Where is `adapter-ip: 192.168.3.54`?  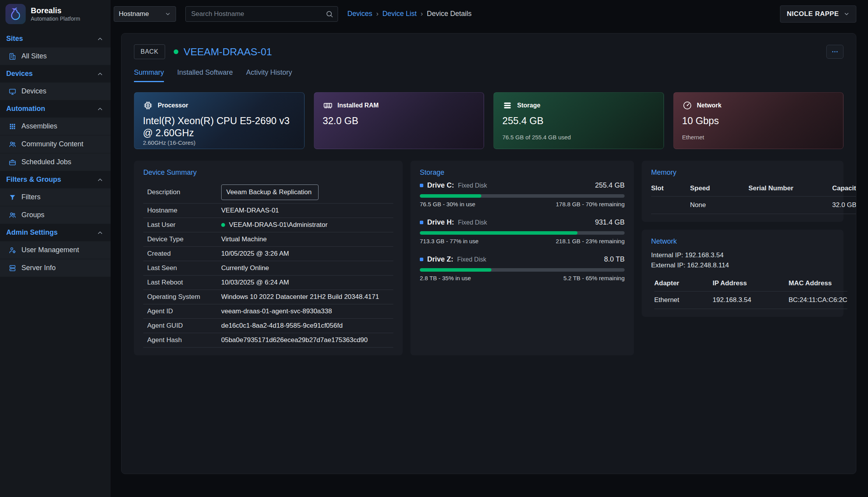 adapter-ip: 192.168.3.54 is located at coordinates (751, 300).